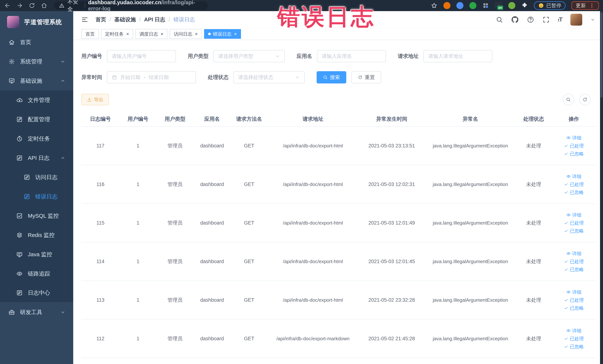 Image resolution: width=603 pixels, height=364 pixels. What do you see at coordinates (117, 34) in the screenshot?
I see `tab-定时任务: 定时任务×` at bounding box center [117, 34].